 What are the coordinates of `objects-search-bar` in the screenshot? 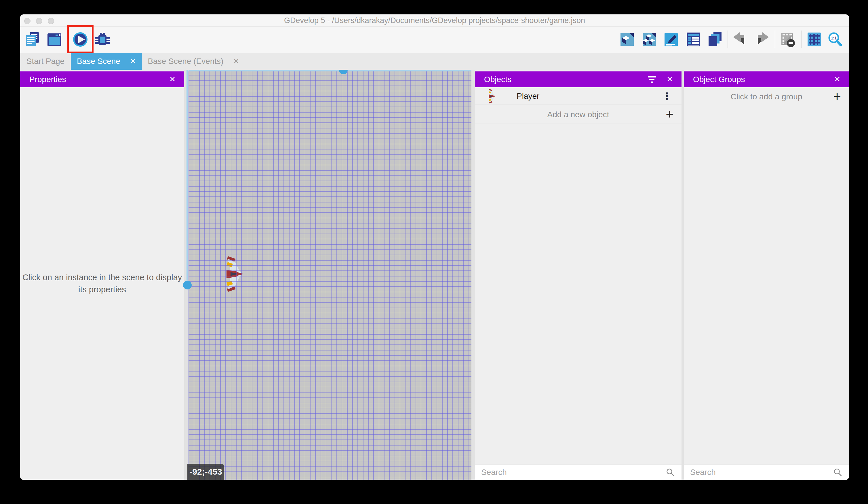 It's located at (578, 472).